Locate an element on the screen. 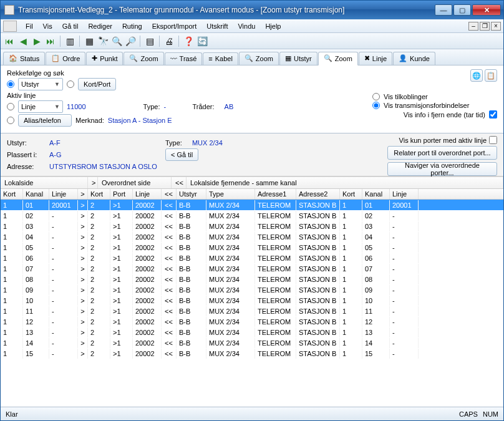 The width and height of the screenshot is (504, 421). menu-hjelp: Hjelp is located at coordinates (273, 26).